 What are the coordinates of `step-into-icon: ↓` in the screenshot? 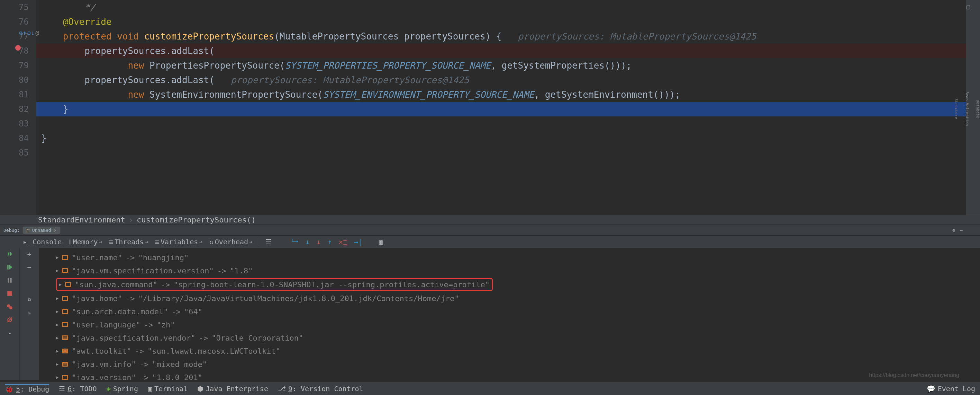 It's located at (308, 242).